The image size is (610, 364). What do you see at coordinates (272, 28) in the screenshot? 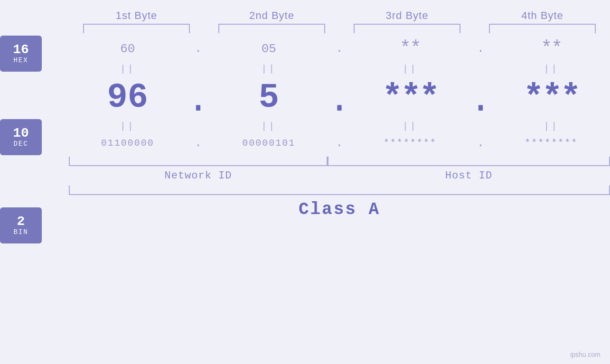
I see `bracket-byte2` at bounding box center [272, 28].